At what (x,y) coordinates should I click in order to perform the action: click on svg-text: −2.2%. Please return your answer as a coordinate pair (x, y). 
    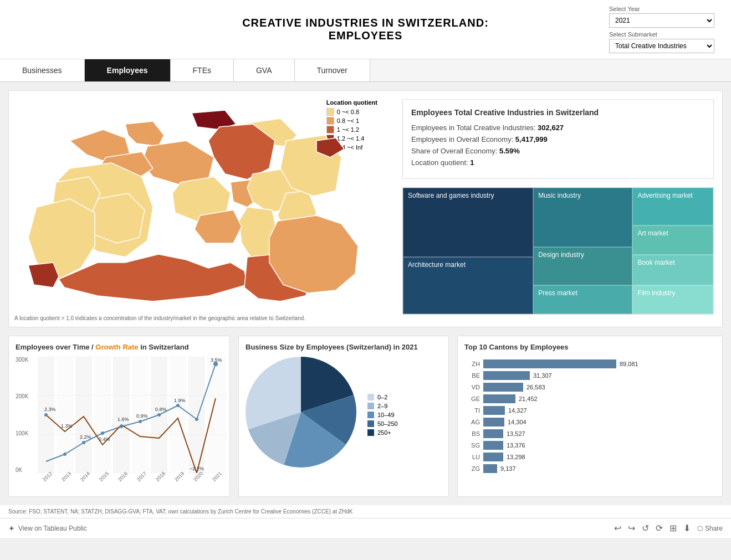
    Looking at the image, I should click on (197, 469).